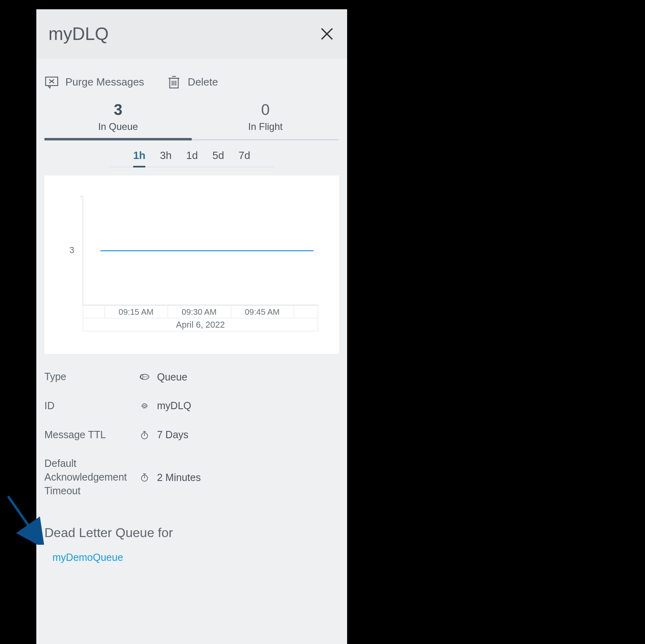 Image resolution: width=645 pixels, height=644 pixels. I want to click on detail-value-id: myDLQ, so click(174, 406).